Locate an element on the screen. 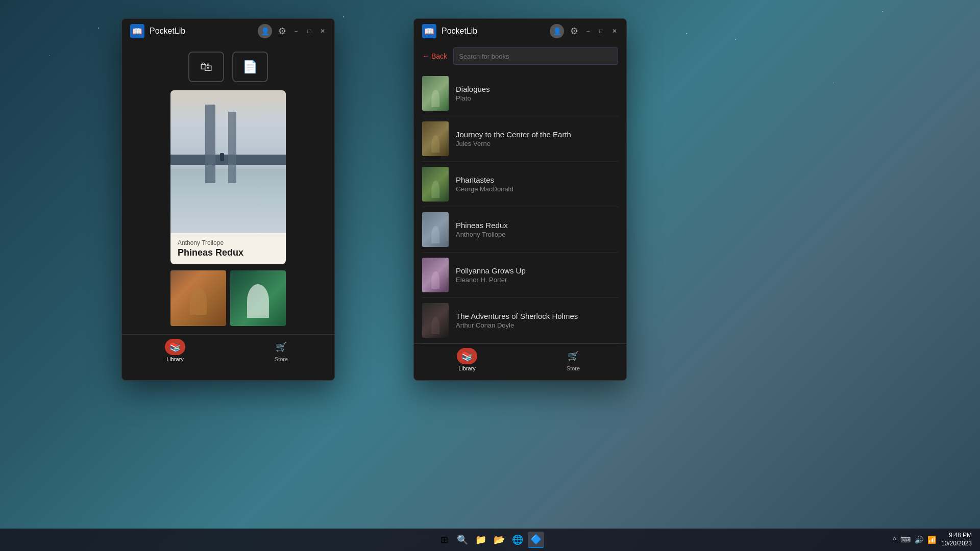  left-title-area: 📖 PocketLib is located at coordinates (158, 31).